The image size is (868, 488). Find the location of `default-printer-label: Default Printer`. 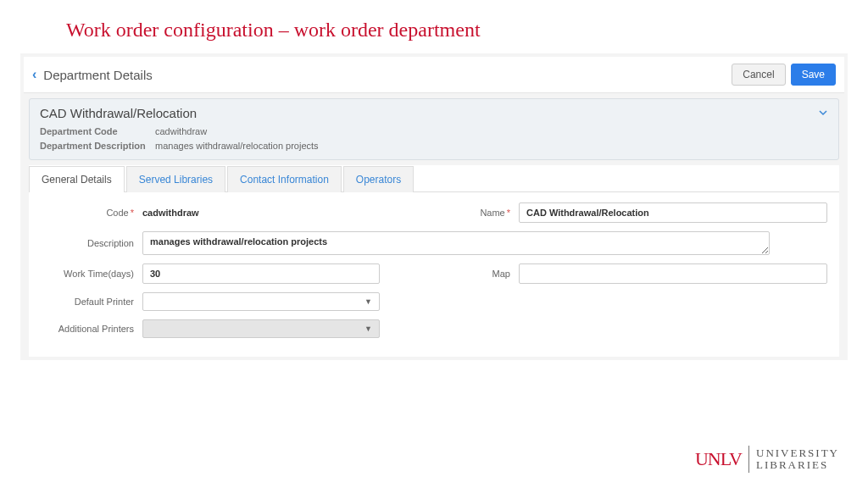

default-printer-label: Default Printer is located at coordinates (92, 302).